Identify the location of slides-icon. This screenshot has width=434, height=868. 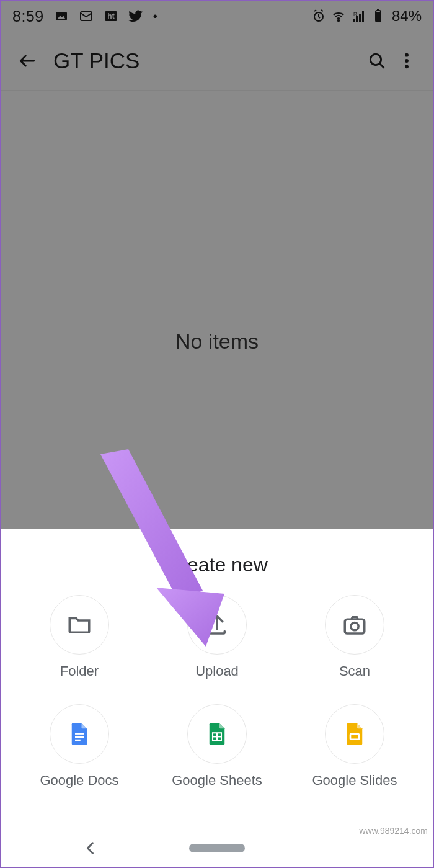
(355, 734).